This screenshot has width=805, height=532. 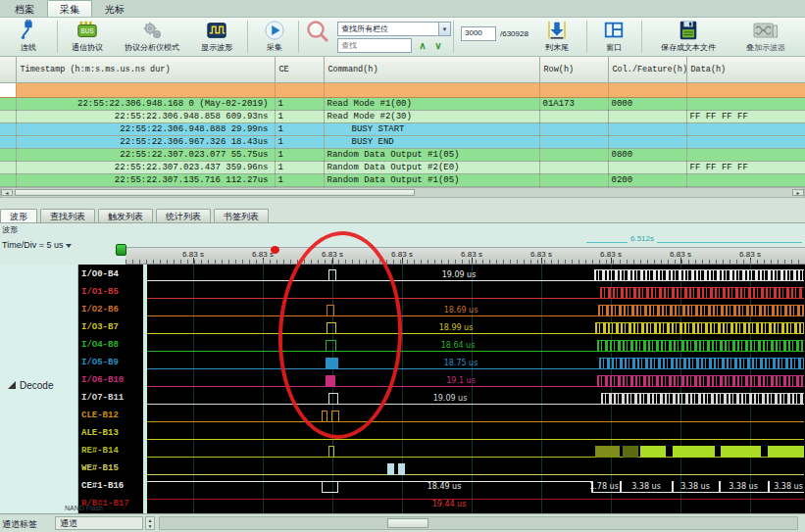 What do you see at coordinates (688, 36) in the screenshot?
I see `save-text-button: 保存成文本文件` at bounding box center [688, 36].